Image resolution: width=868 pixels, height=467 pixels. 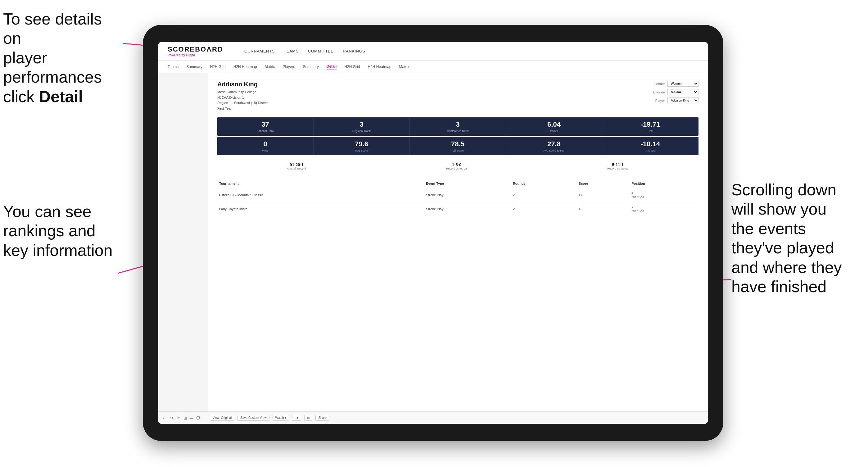 I want to click on stat-conference-rank: 3 Conference Rank, so click(x=458, y=127).